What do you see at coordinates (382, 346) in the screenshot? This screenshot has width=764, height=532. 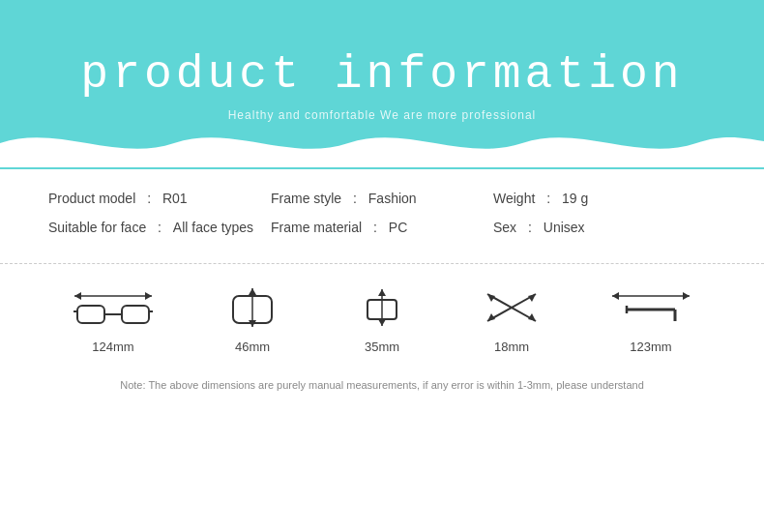 I see `dim-label-2: 35mm` at bounding box center [382, 346].